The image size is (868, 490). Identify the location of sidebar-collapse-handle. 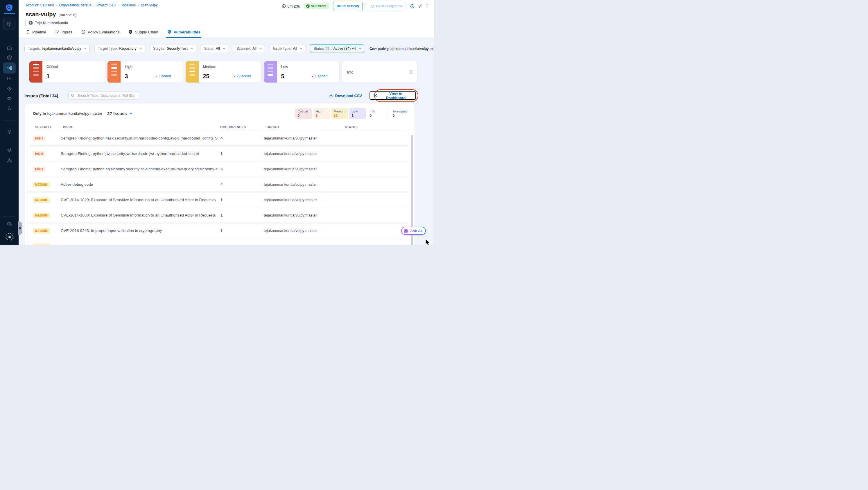
(20, 228).